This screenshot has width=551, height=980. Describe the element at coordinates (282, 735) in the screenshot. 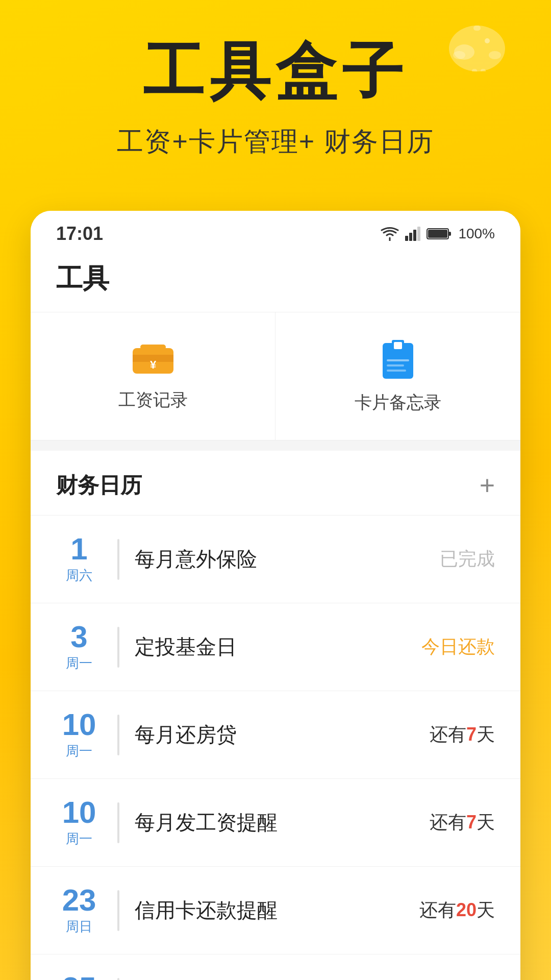

I see `item-name-3: 每月还房贷` at that location.